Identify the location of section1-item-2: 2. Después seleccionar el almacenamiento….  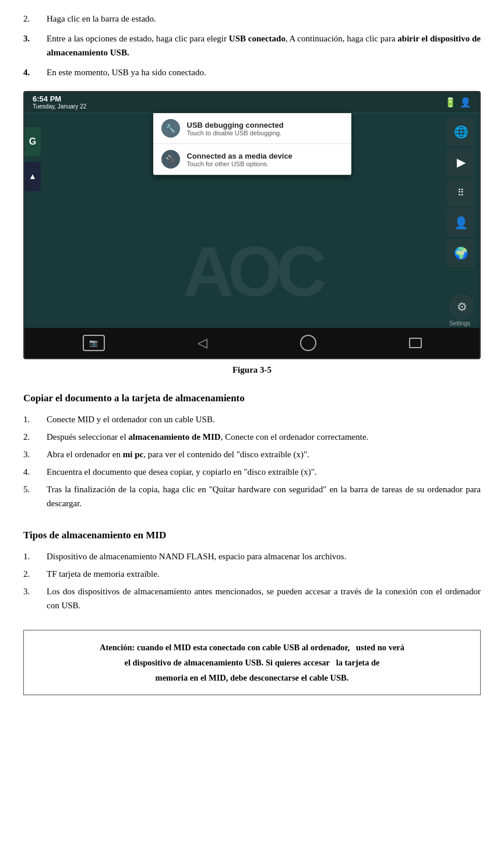
(252, 437).